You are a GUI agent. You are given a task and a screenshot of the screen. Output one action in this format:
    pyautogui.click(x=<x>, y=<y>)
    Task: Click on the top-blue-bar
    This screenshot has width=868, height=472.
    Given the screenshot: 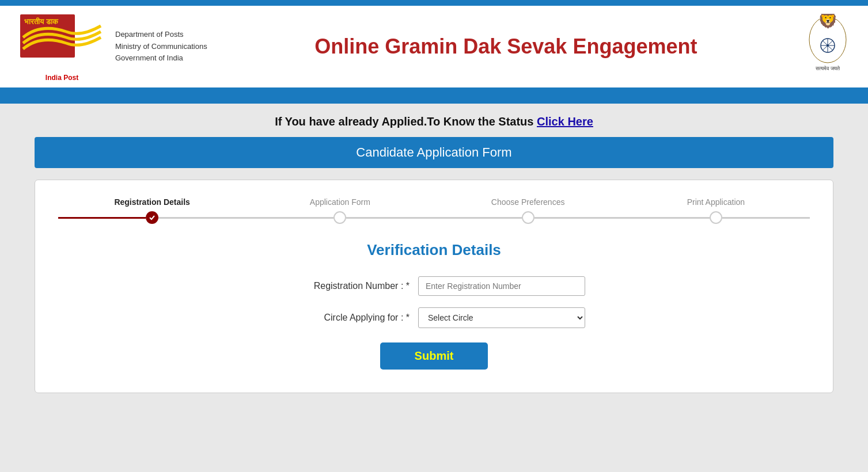 What is the action you would take?
    pyautogui.click(x=434, y=3)
    